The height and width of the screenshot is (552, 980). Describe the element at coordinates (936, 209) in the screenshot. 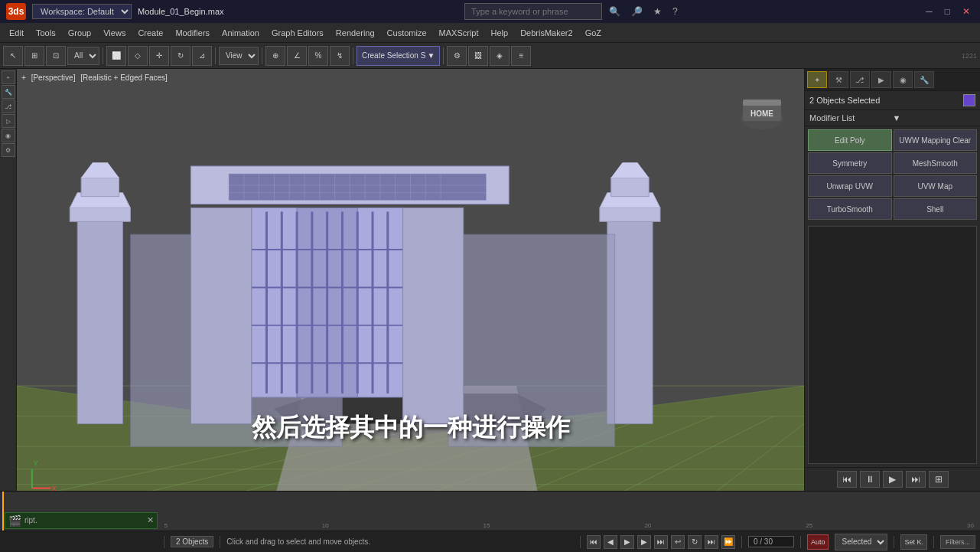

I see `mod-btn-shell: Shell` at that location.